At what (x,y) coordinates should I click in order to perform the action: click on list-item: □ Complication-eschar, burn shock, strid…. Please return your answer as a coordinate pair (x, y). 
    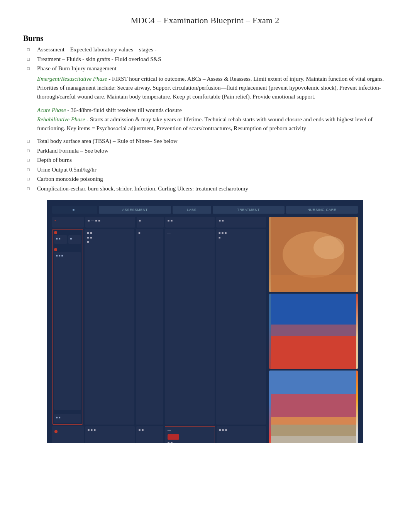
    Looking at the image, I should click on (207, 189).